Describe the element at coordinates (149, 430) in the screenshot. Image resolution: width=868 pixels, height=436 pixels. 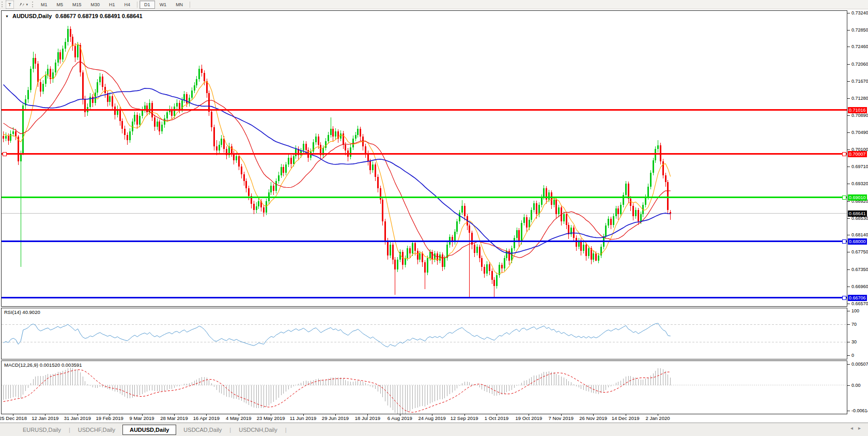
I see `tab-audusd-daily: AUDUSD,Daily` at that location.